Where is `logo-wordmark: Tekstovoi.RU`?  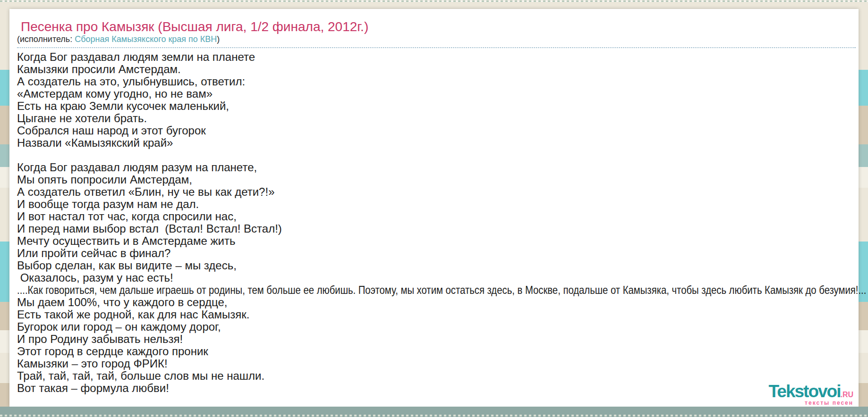
logo-wordmark: Tekstovoi.RU is located at coordinates (811, 392).